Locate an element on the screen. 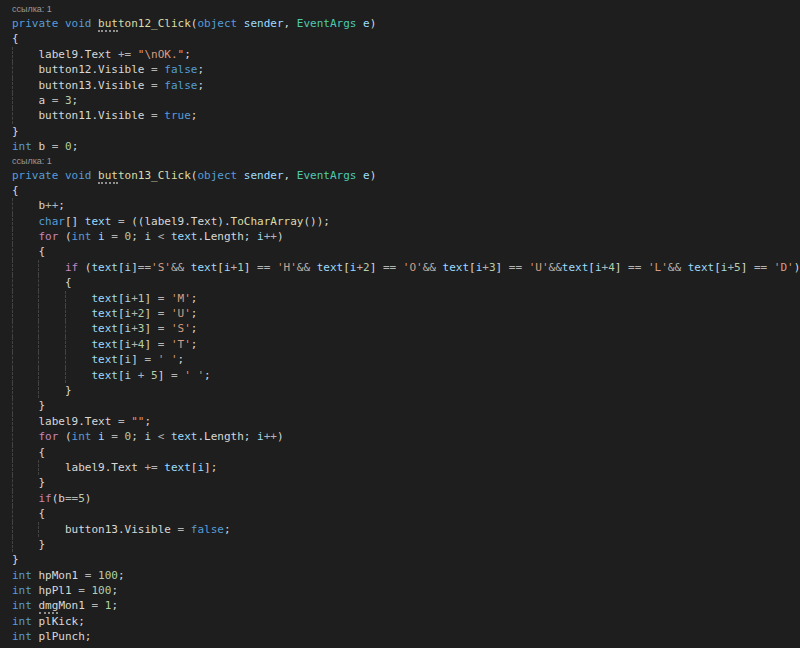 This screenshot has width=800, height=648. code-line: if(b==5) is located at coordinates (406, 498).